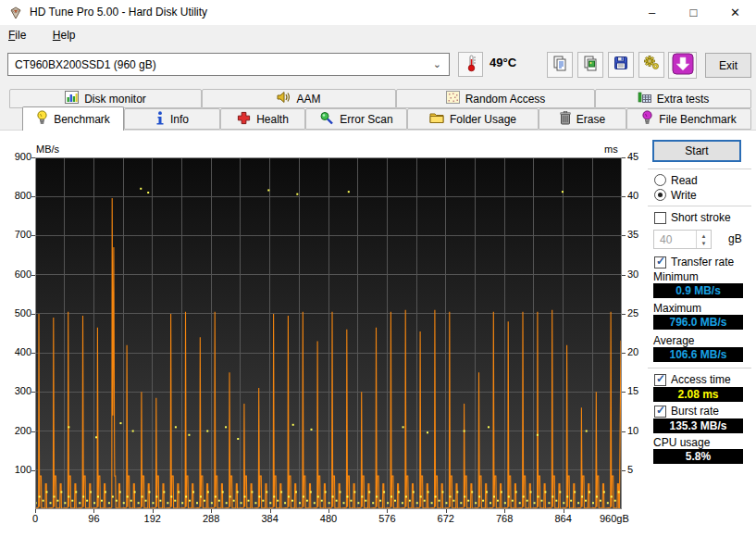  I want to click on left-axis-tick: 300, so click(19, 391).